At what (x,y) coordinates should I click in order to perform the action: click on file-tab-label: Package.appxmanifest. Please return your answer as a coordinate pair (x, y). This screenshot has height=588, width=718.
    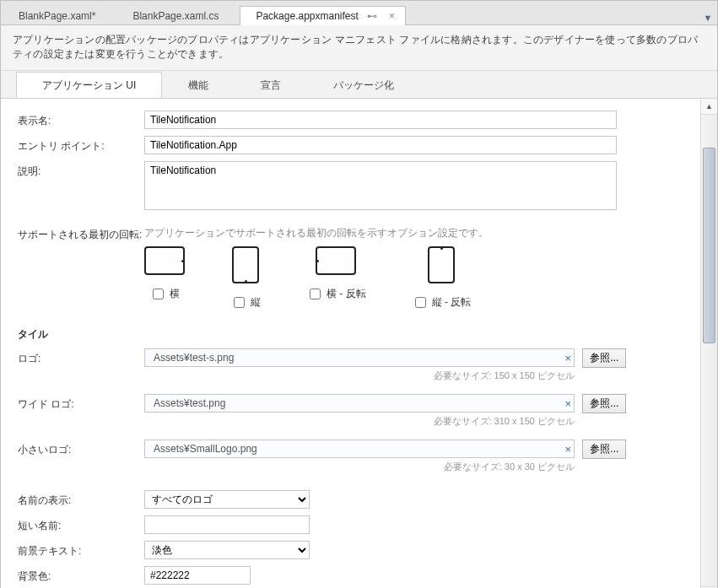
    Looking at the image, I should click on (307, 16).